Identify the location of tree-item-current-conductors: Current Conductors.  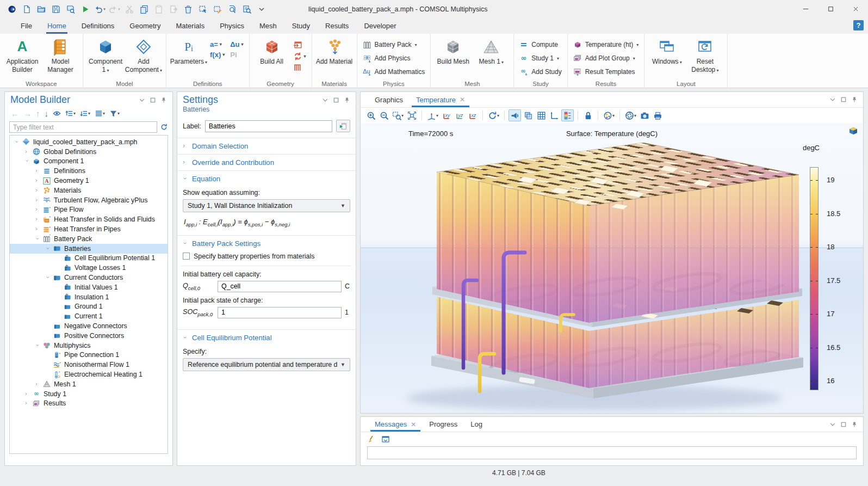
(89, 278).